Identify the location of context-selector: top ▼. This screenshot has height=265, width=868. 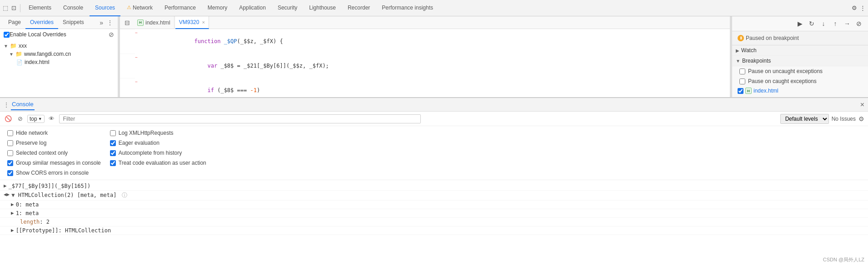
(36, 119).